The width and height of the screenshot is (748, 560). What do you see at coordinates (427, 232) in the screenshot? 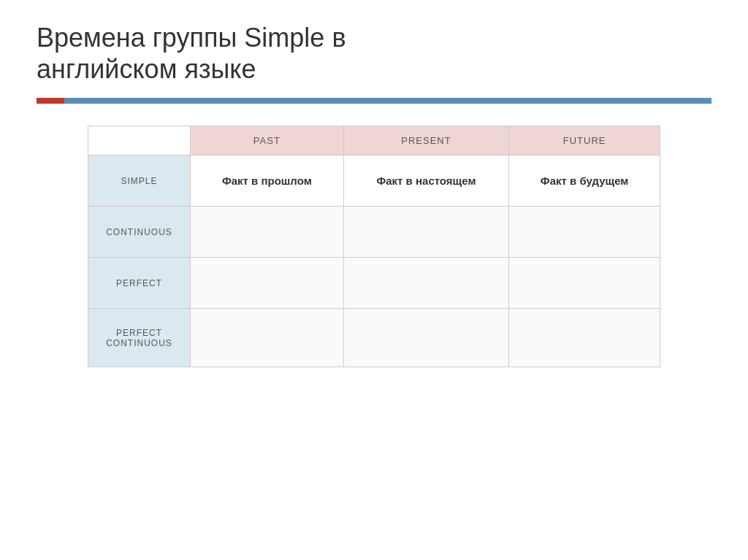
I see `cell-continuous-present` at bounding box center [427, 232].